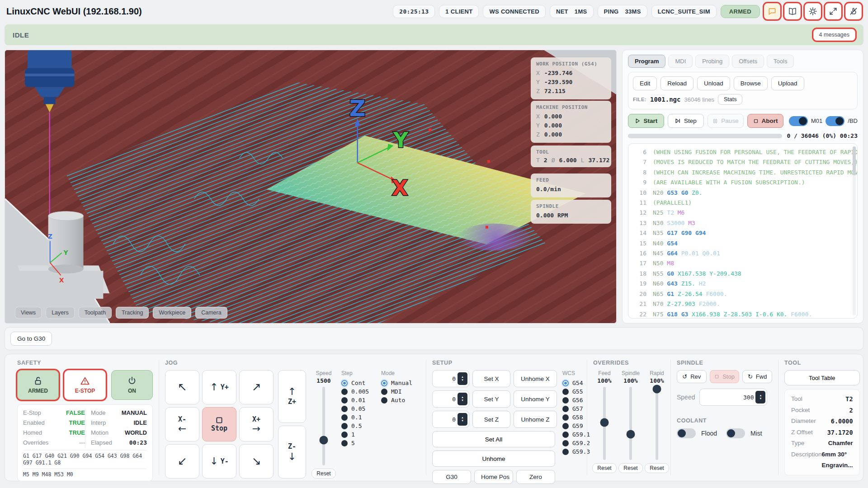  What do you see at coordinates (854, 231) in the screenshot?
I see `gcode-scrollbar` at bounding box center [854, 231].